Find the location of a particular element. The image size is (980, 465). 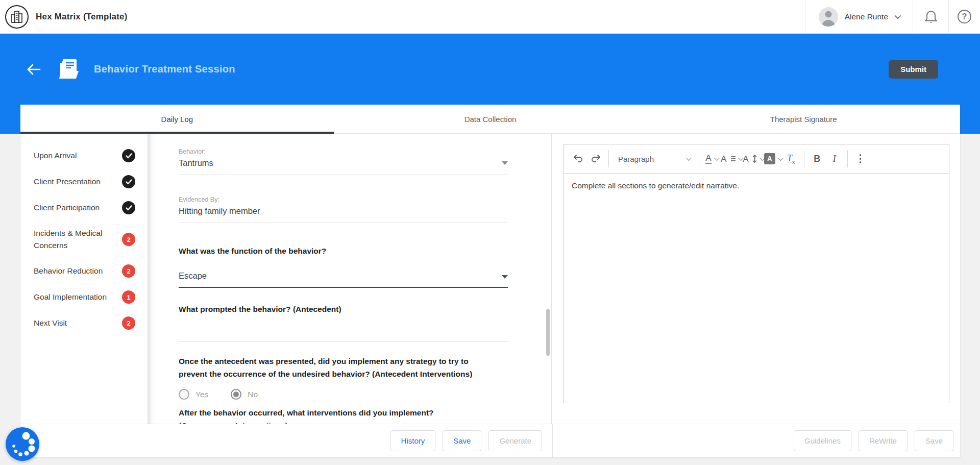

accessibility-widget-button is located at coordinates (22, 444).